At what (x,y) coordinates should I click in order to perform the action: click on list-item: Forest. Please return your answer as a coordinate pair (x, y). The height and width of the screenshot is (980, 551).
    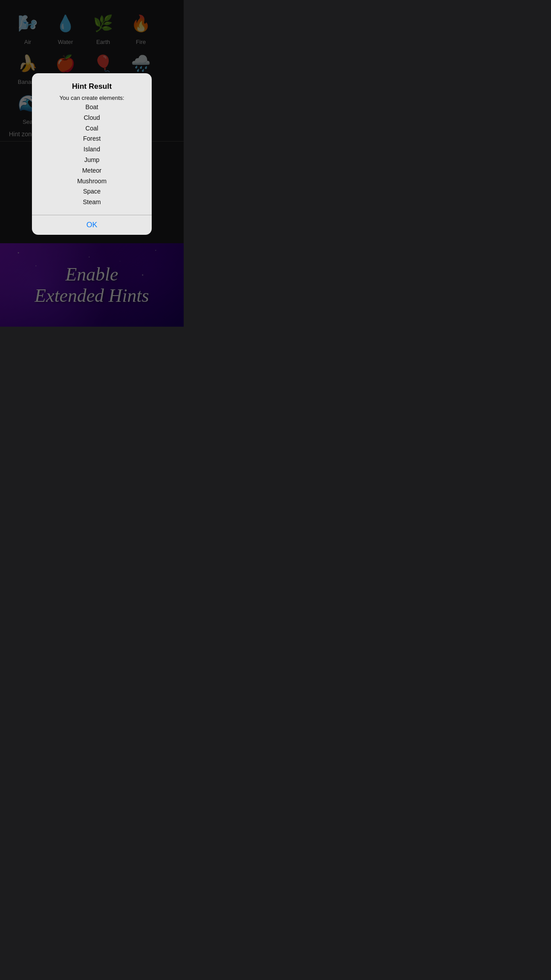
    Looking at the image, I should click on (92, 139).